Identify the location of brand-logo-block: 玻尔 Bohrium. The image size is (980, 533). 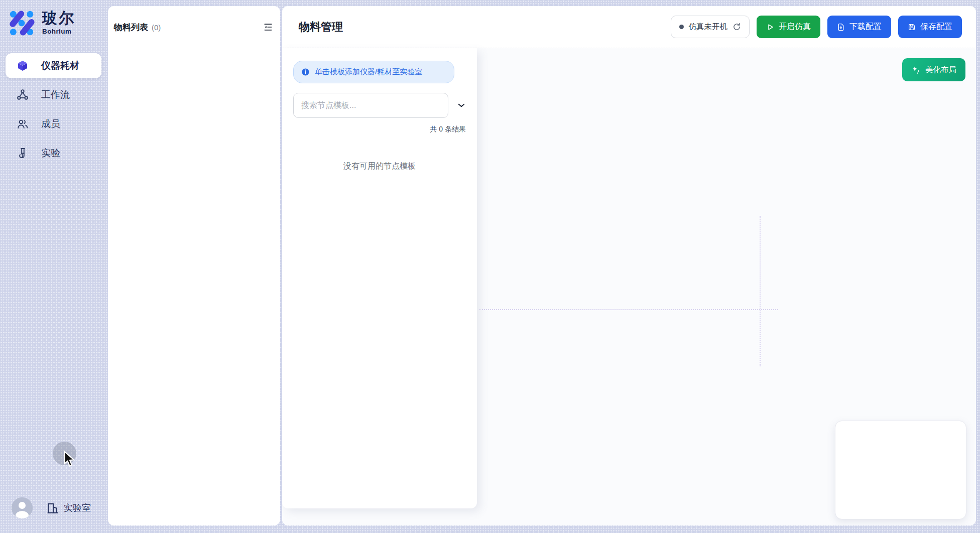
(42, 23).